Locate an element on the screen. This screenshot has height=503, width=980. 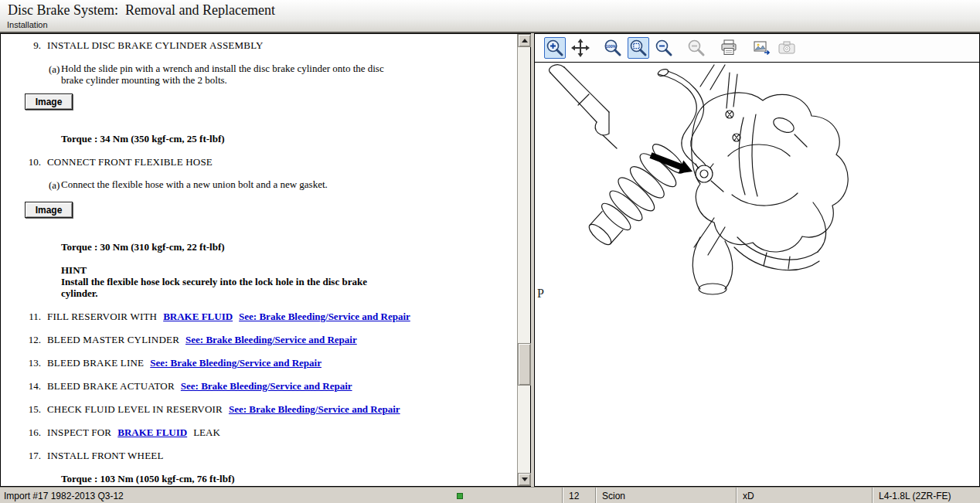
status-import-label: Import #17 1982-2013 Q3-12 is located at coordinates (63, 495).